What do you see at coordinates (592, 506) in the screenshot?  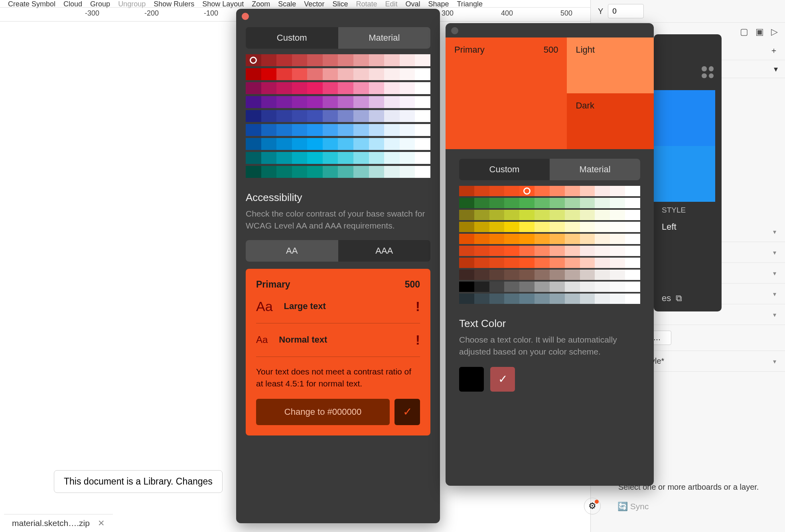 I see `settings-button: ⚙` at bounding box center [592, 506].